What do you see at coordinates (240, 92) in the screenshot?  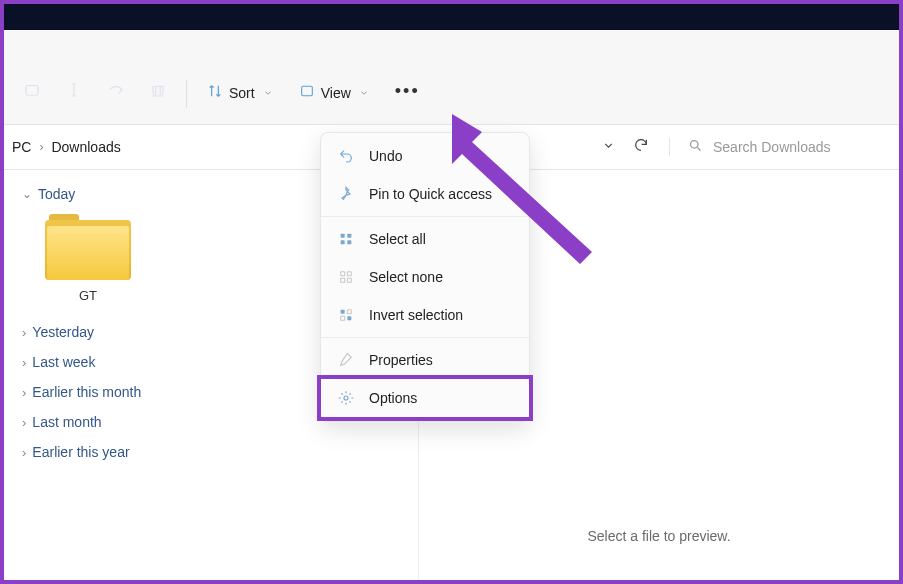 I see `sort-button: Sort` at bounding box center [240, 92].